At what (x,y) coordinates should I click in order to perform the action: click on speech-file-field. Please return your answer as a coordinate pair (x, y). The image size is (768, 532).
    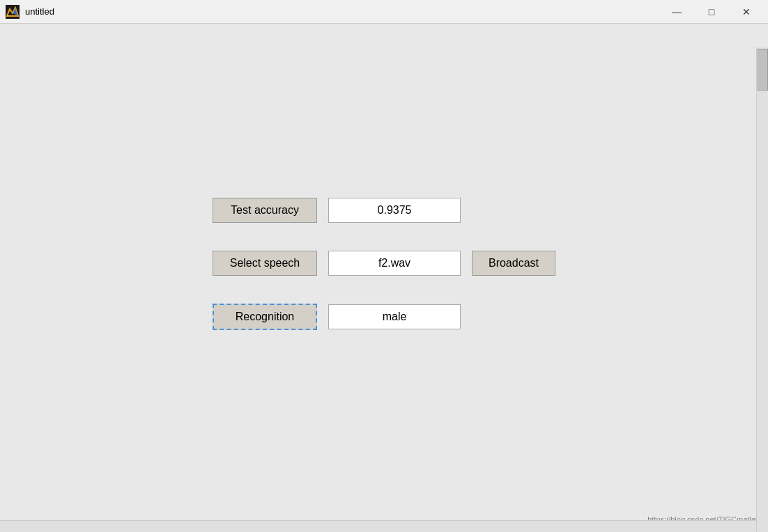
    Looking at the image, I should click on (394, 263).